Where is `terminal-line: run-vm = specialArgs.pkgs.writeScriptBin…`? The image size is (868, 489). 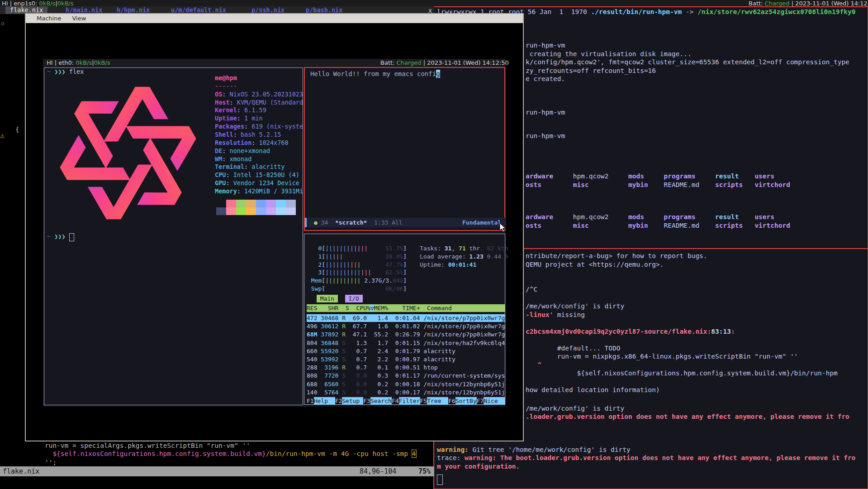
terminal-line: run-vm = specialArgs.pkgs.writeScriptBin… is located at coordinates (139, 446).